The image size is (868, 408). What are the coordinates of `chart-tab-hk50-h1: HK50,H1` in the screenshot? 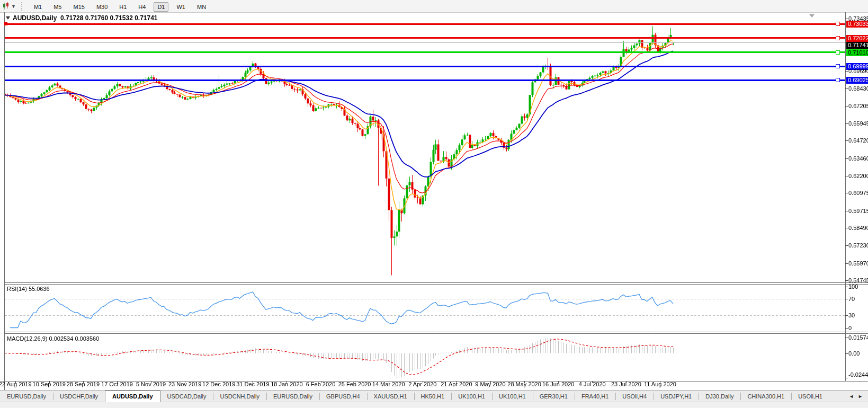 It's located at (433, 396).